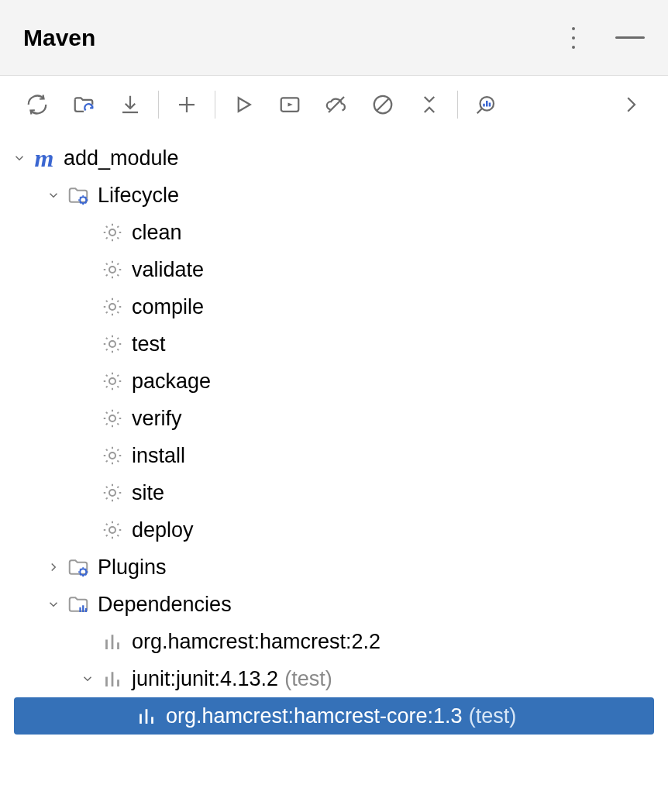 This screenshot has width=668, height=812. Describe the element at coordinates (334, 344) in the screenshot. I see `lifecycle-goal: test` at that location.